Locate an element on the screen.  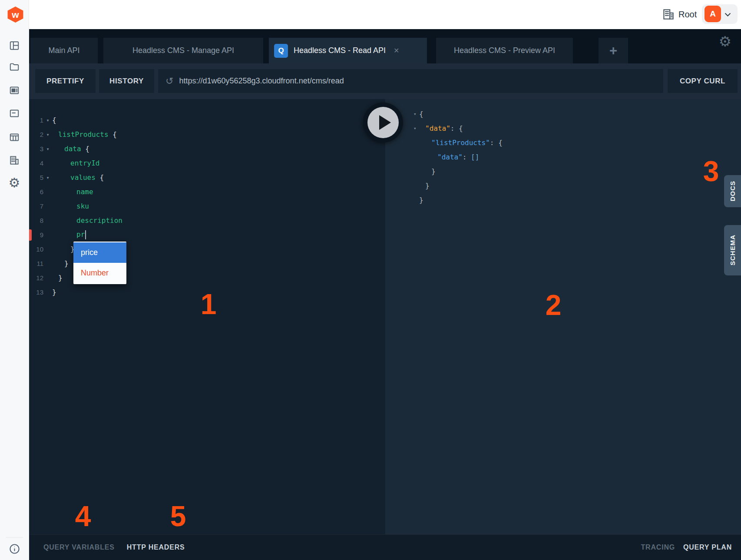
code-line: 2 ▾ listProducts { is located at coordinates (207, 135).